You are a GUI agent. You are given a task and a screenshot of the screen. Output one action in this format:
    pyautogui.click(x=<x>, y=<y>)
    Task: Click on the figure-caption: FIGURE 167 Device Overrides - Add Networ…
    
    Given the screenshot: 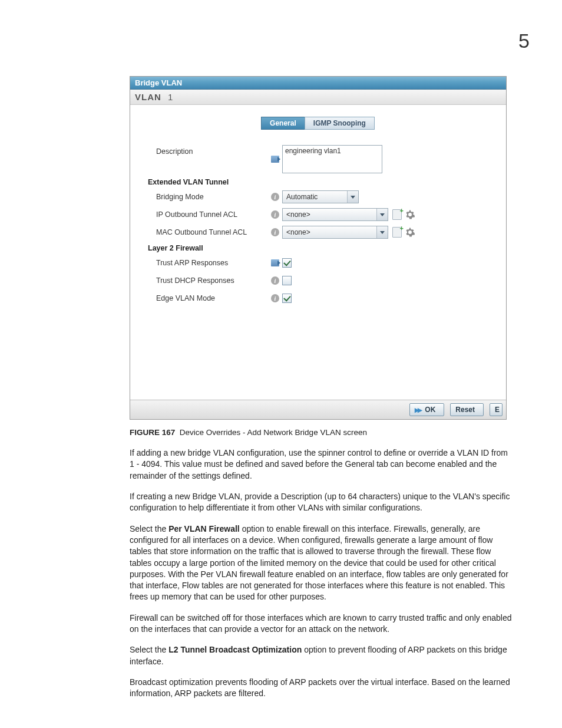 What is the action you would take?
    pyautogui.click(x=332, y=433)
    